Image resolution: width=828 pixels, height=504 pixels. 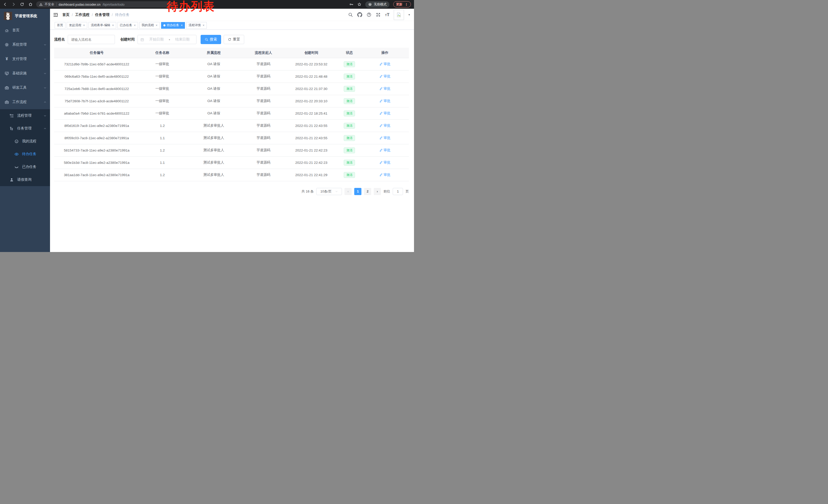 I want to click on sidebar-item-leave-query: 请假查询, so click(x=25, y=180).